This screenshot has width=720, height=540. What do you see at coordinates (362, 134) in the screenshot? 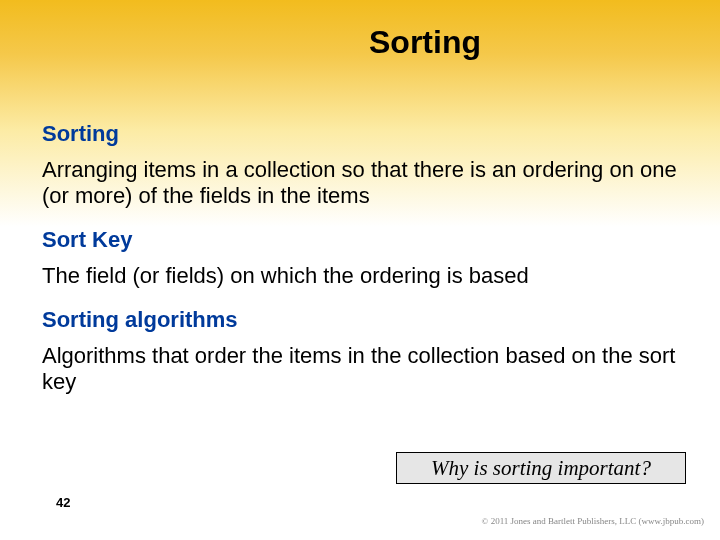
I see `term-sorting: Sorting` at bounding box center [362, 134].